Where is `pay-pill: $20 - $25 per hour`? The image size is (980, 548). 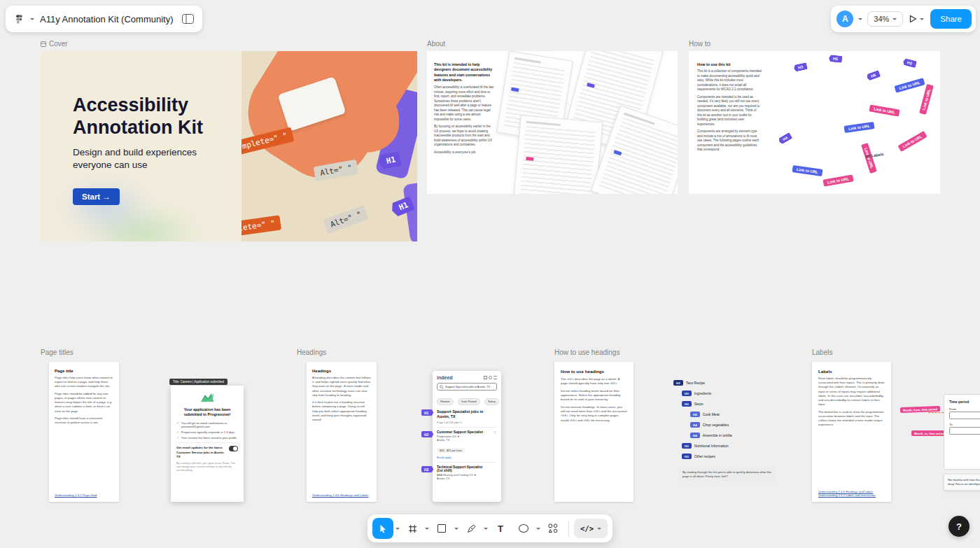
pay-pill: $20 - $25 per hour is located at coordinates (451, 451).